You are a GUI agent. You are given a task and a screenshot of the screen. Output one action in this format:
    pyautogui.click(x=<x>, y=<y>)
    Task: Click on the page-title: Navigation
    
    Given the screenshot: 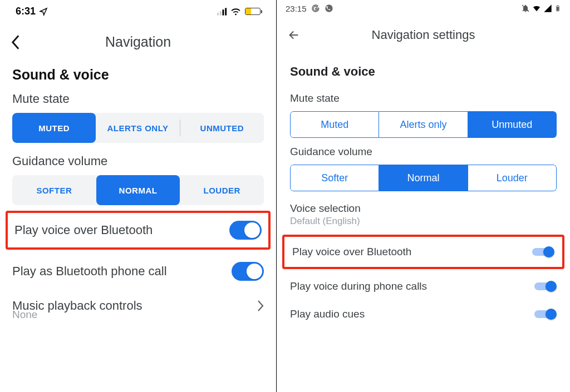 What is the action you would take?
    pyautogui.click(x=138, y=42)
    